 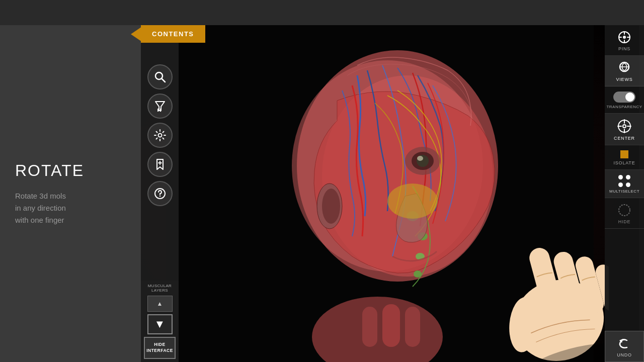 What do you see at coordinates (70, 171) in the screenshot?
I see `rotate-title: ROTATE` at bounding box center [70, 171].